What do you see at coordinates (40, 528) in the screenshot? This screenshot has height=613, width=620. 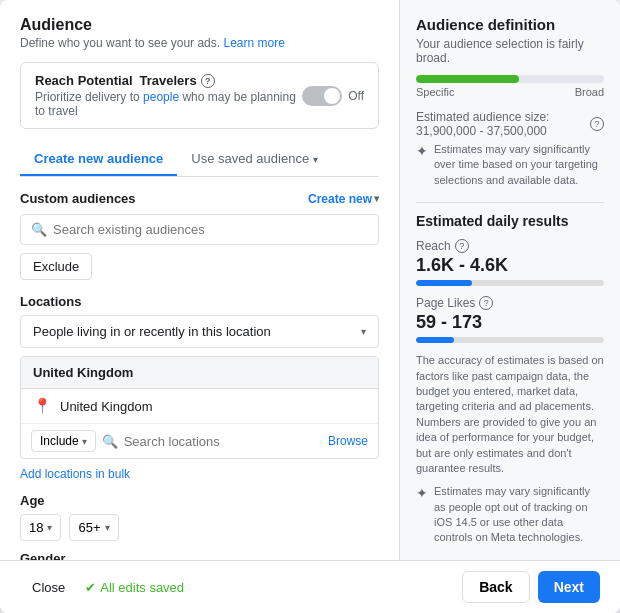 I see `age-from-select: 18 ▾` at bounding box center [40, 528].